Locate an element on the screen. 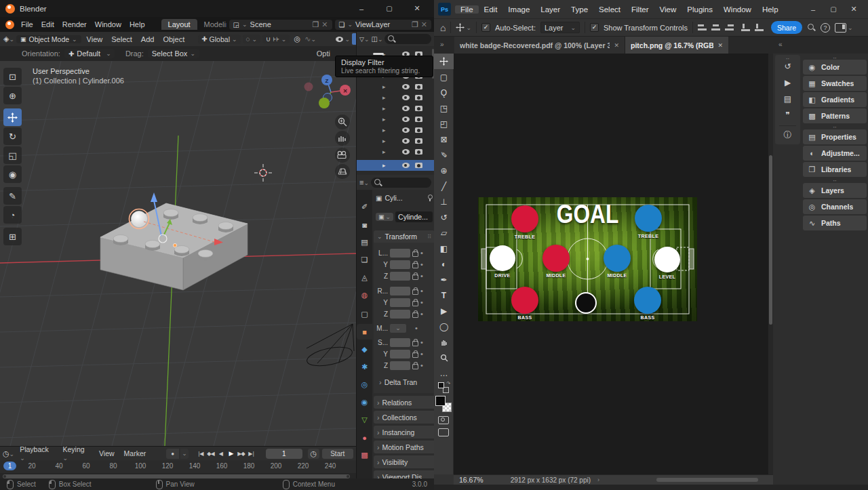 The image size is (868, 490). close-button: ✕ is located at coordinates (417, 8).